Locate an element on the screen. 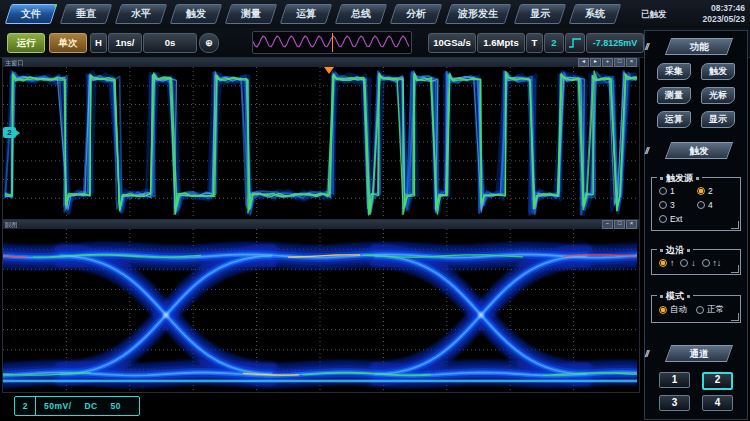 Image resolution: width=750 pixels, height=421 pixels. menu-item-label: 水平 is located at coordinates (141, 14).